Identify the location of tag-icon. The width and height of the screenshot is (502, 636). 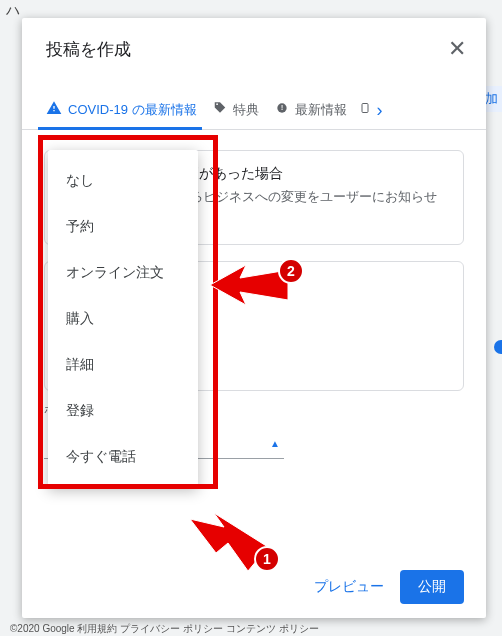
(220, 110).